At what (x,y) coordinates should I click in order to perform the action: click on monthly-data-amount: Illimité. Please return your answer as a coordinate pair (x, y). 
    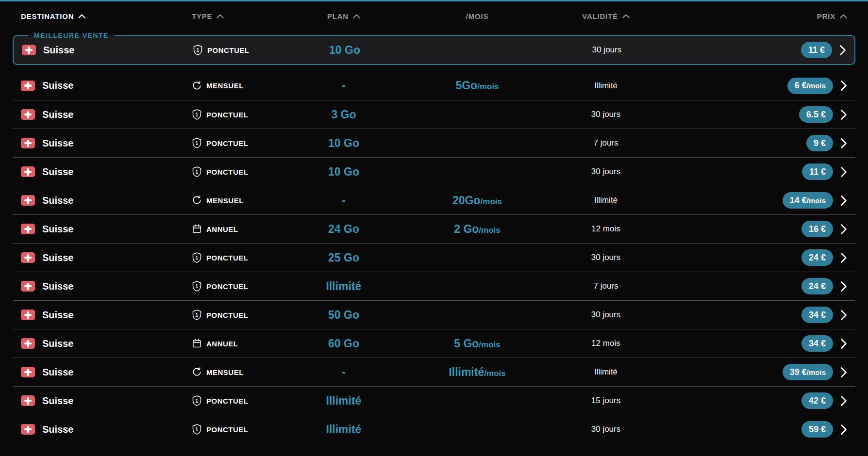
    Looking at the image, I should click on (466, 372).